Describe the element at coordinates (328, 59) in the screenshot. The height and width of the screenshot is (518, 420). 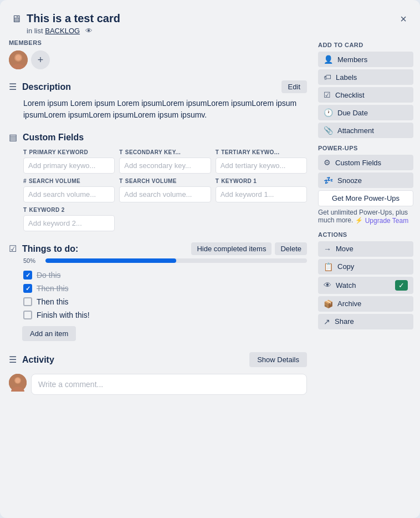
I see `members-sidebar-icon: 👤` at that location.